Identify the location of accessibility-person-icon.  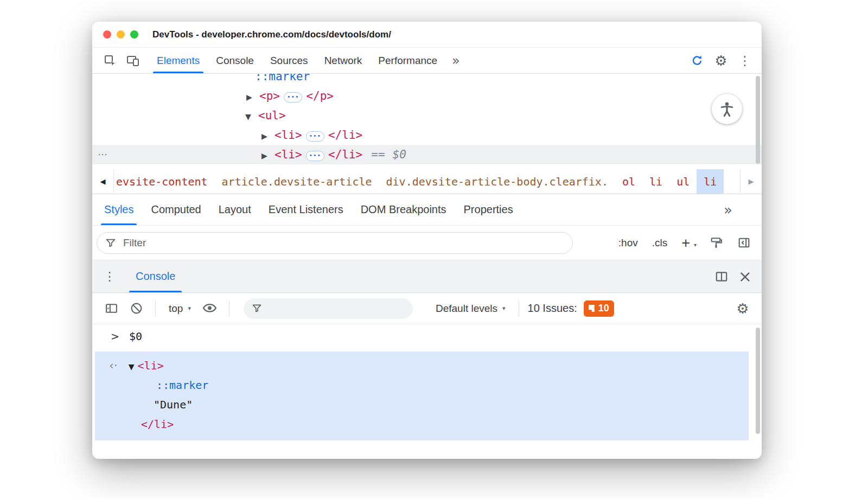
(727, 109).